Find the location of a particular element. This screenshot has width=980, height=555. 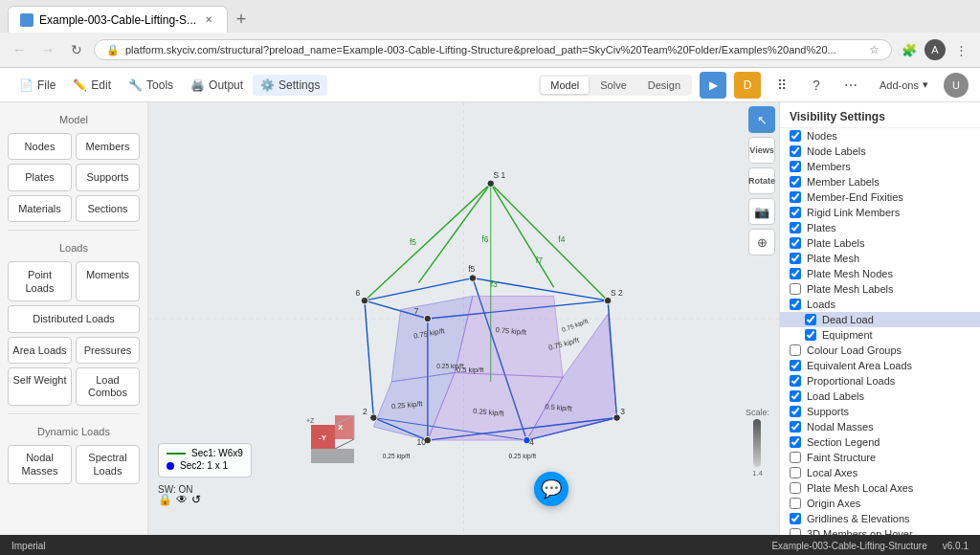

visibility-item-14: Colour Load Groups is located at coordinates (880, 350).